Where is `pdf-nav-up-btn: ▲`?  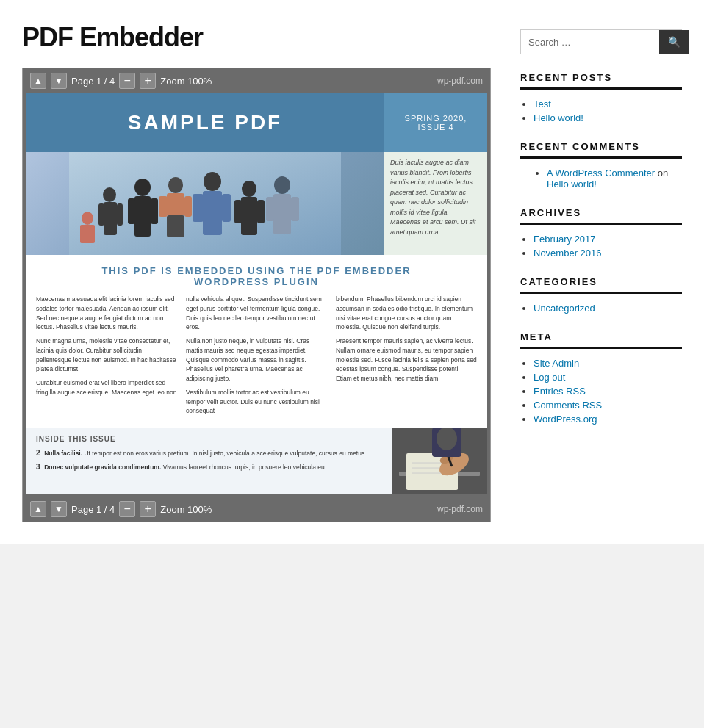
pdf-nav-up-btn: ▲ is located at coordinates (38, 81).